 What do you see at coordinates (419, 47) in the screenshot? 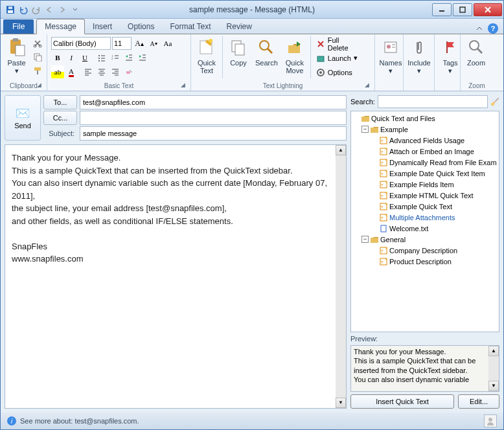
I see `paperclip-icon` at bounding box center [419, 47].